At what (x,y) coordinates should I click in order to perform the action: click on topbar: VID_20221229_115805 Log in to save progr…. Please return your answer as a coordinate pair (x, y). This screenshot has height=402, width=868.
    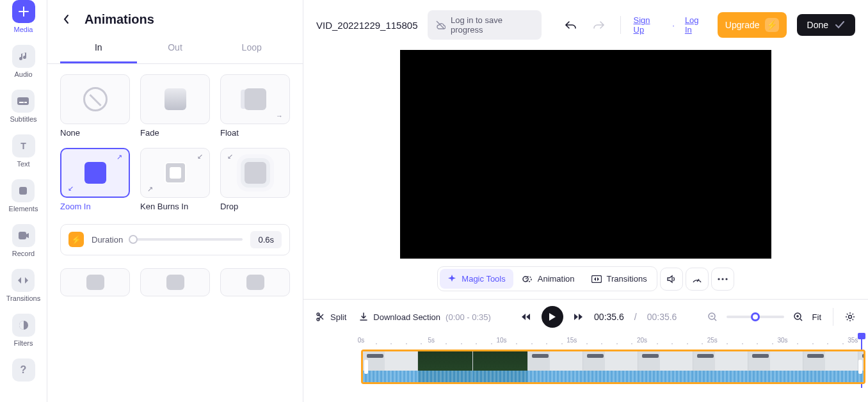
    Looking at the image, I should click on (586, 25).